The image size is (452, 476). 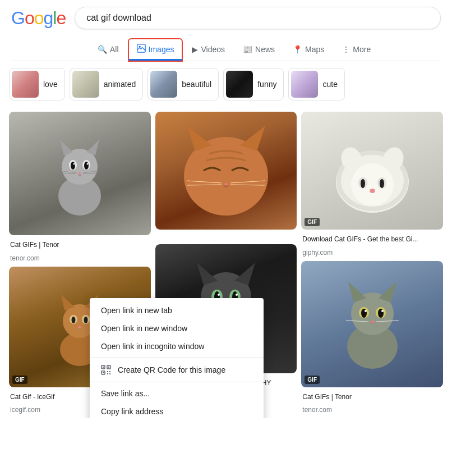 I want to click on chip-animated: animated, so click(x=107, y=84).